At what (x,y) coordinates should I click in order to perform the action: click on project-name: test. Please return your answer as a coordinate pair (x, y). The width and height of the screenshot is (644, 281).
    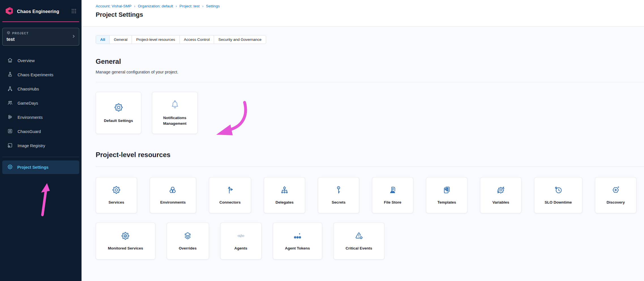
    Looking at the image, I should click on (41, 39).